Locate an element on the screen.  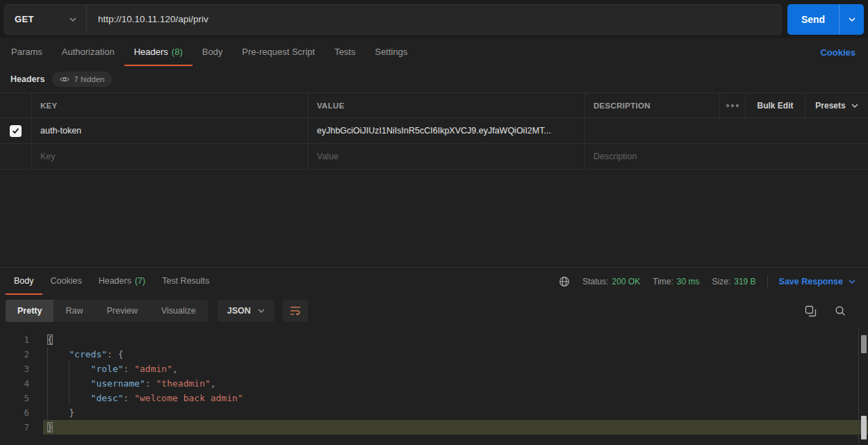
header-value-cell: eyJhbGciOiJIUzI1NiIsInR5cCI6IkpXVCJ9.eyJ… is located at coordinates (446, 131).